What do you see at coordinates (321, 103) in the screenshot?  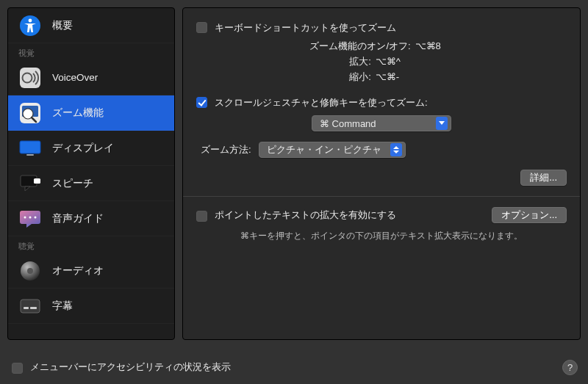 I see `use-scroll-label: スクロールジェスチャと修飾キーを使ってズーム:` at bounding box center [321, 103].